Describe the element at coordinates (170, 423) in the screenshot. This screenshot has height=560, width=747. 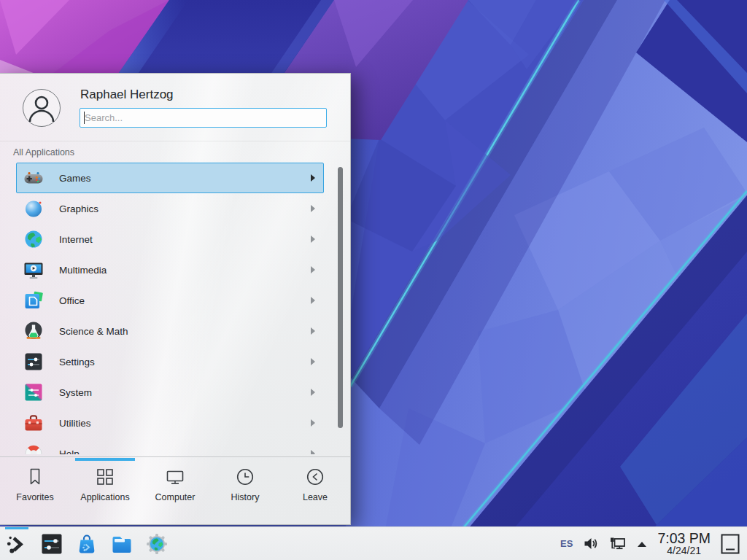
I see `category-utilities: Utilities` at that location.